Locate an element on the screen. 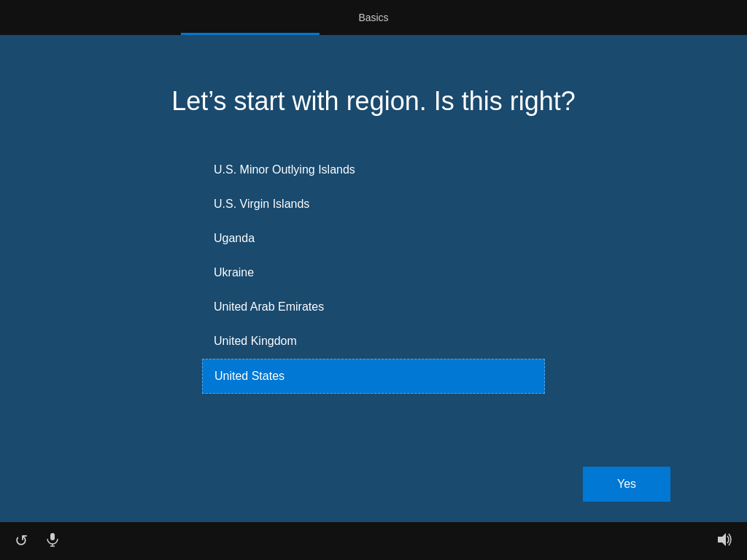  list-item: United States is located at coordinates (374, 376).